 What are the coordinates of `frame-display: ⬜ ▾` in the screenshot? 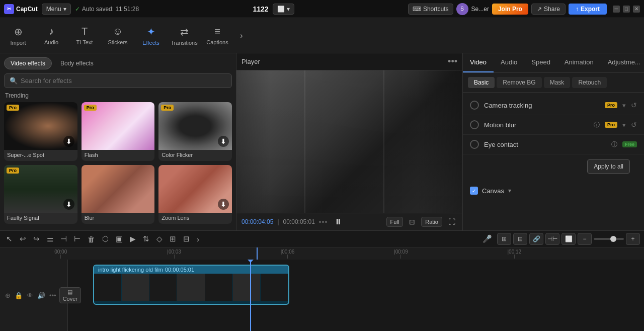 It's located at (284, 9).